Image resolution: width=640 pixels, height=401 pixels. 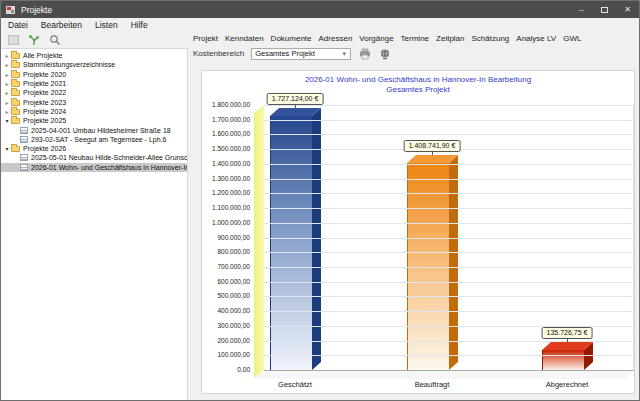 What do you see at coordinates (94, 148) in the screenshot?
I see `tree-item: ▾Projekte 2026` at bounding box center [94, 148].